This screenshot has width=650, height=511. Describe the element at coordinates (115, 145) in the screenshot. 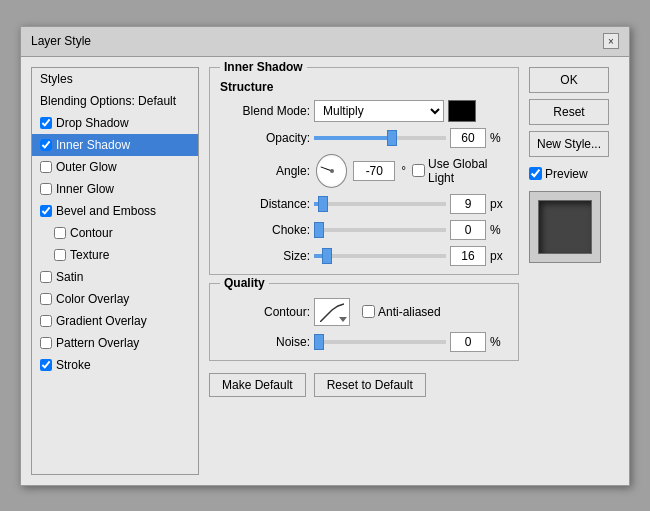

I see `sidebar-item-inner-shadow: Inner Shadow` at that location.